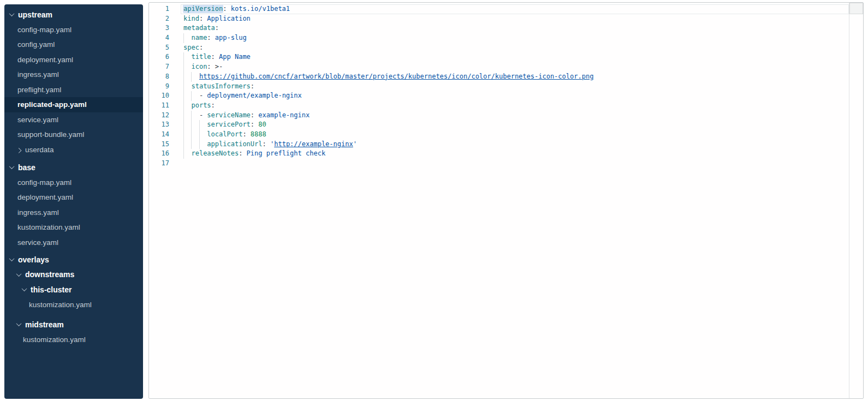 Image resolution: width=868 pixels, height=407 pixels. What do you see at coordinates (51, 134) in the screenshot?
I see `file-label: support-bundle.yaml` at bounding box center [51, 134].